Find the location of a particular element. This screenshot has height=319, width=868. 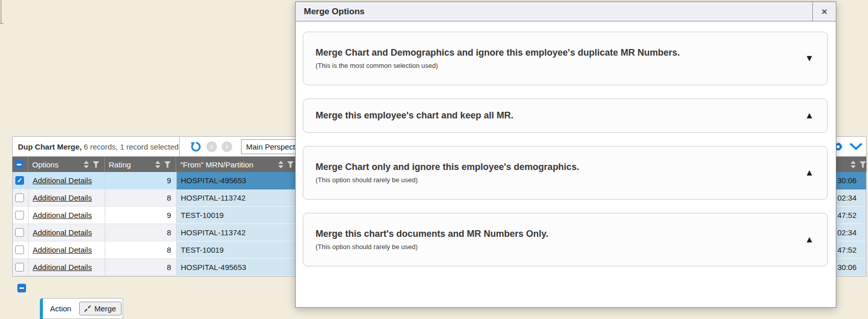

column-header-label: Rating is located at coordinates (119, 164).